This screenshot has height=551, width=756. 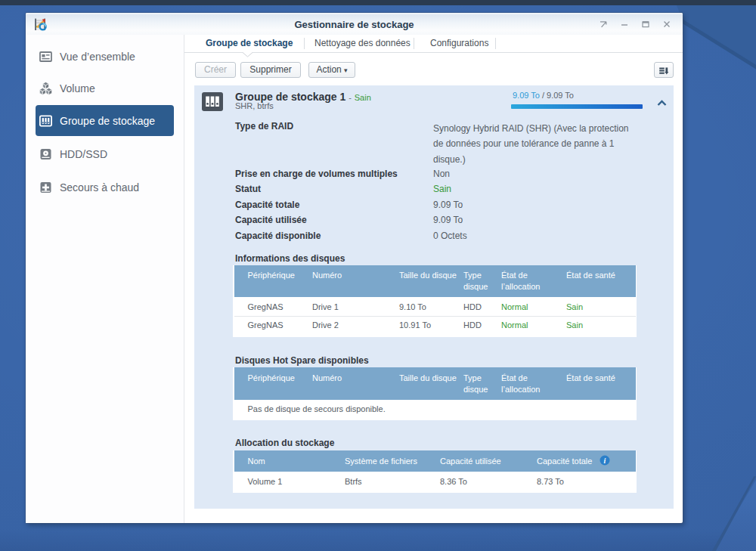 What do you see at coordinates (605, 461) in the screenshot?
I see `svg-text: i` at bounding box center [605, 461].